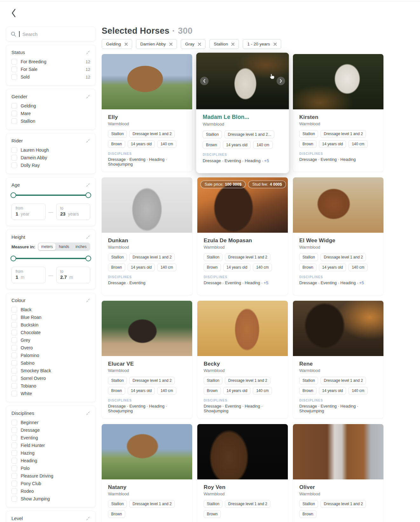  Describe the element at coordinates (51, 121) in the screenshot. I see `filter-option-stallion: Stallion` at that location.